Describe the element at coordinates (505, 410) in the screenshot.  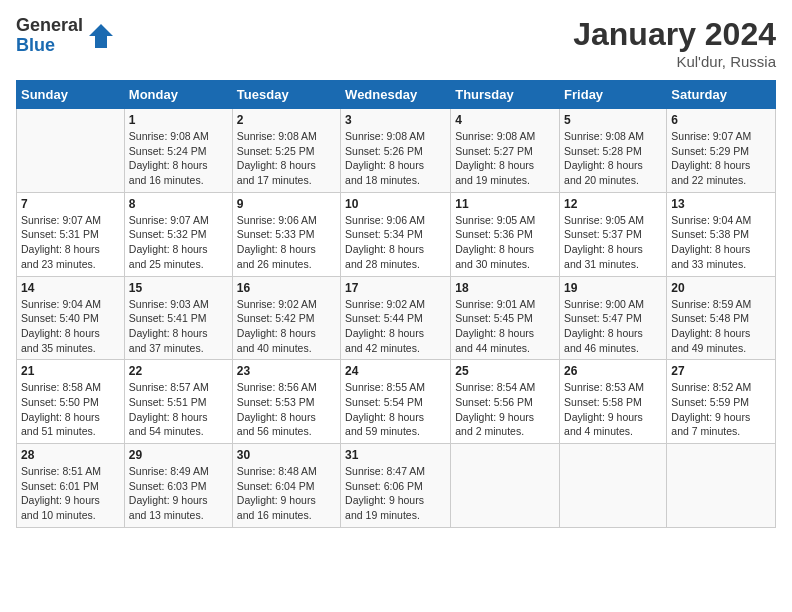
I see `day-info: Sunrise: 8:54 AMSunset: 5:56 PMDaylight:…` at that location.